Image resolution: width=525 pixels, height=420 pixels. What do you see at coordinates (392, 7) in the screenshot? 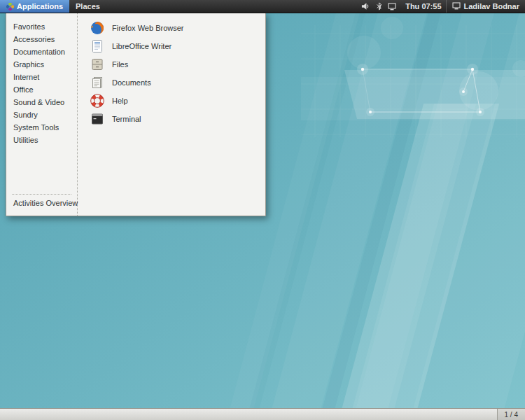
I see `display-icon` at bounding box center [392, 7].